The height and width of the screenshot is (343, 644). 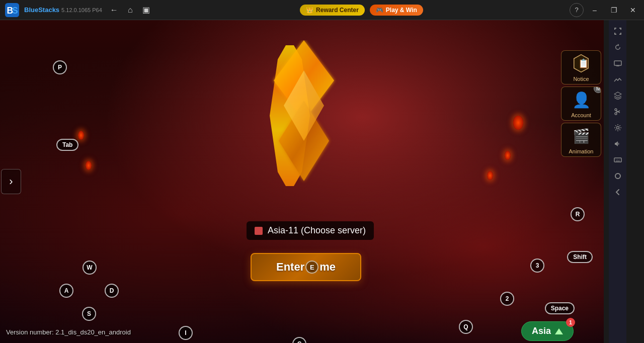 What do you see at coordinates (15, 11) in the screenshot?
I see `svg-text: S` at bounding box center [15, 11].